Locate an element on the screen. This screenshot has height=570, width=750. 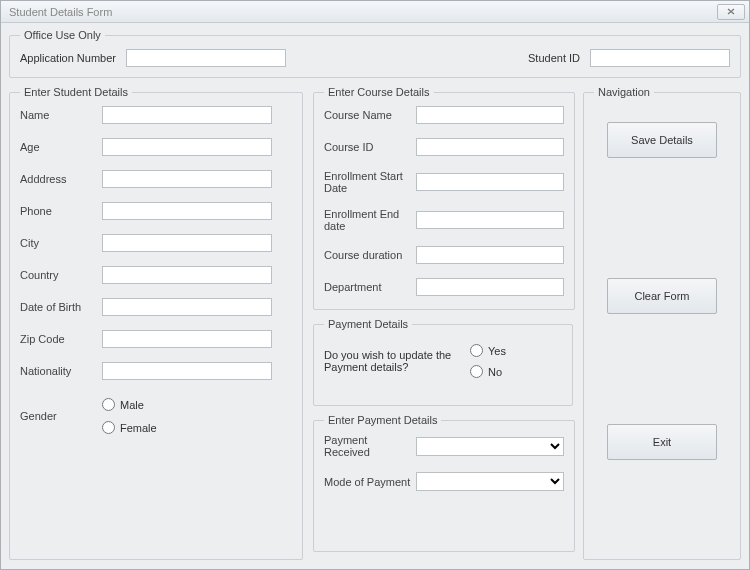
department-input is located at coordinates (490, 287).